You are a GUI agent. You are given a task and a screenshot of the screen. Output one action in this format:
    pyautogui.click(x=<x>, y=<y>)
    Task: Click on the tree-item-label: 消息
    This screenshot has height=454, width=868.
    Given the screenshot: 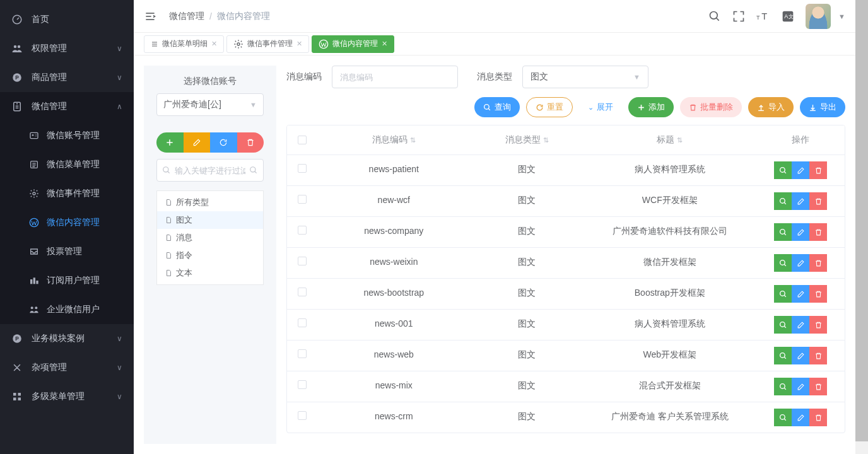 What is the action you would take?
    pyautogui.click(x=184, y=238)
    